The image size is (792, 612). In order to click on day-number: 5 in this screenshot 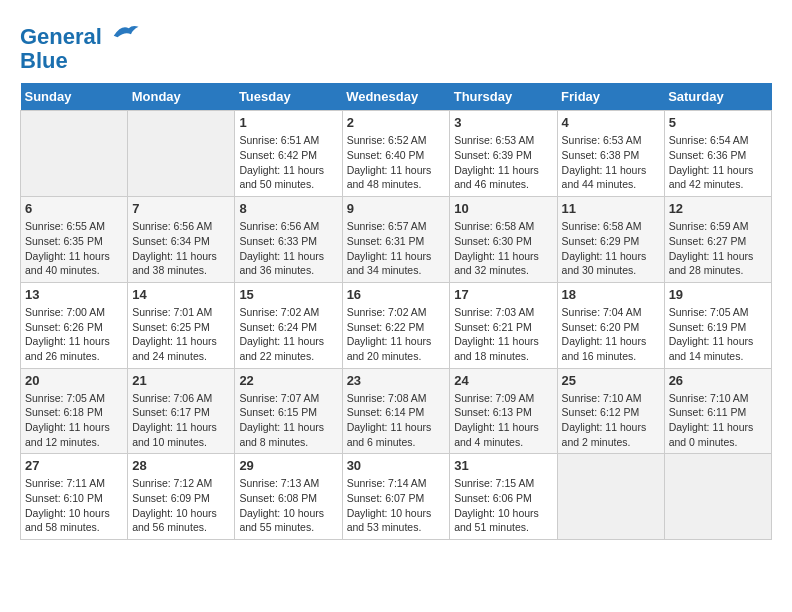, I will do `click(718, 122)`.